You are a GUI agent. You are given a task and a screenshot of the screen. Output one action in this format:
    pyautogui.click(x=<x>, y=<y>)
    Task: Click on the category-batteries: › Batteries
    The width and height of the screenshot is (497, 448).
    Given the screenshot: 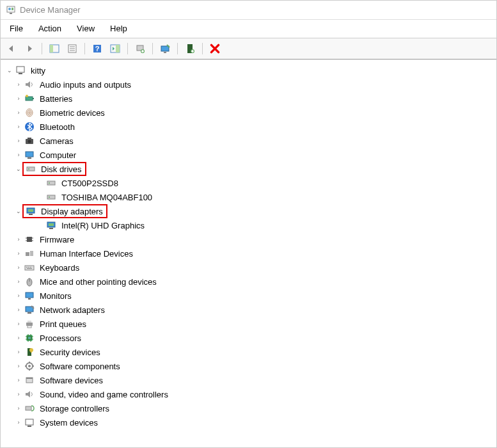 What is the action you would take?
    pyautogui.click(x=248, y=99)
    